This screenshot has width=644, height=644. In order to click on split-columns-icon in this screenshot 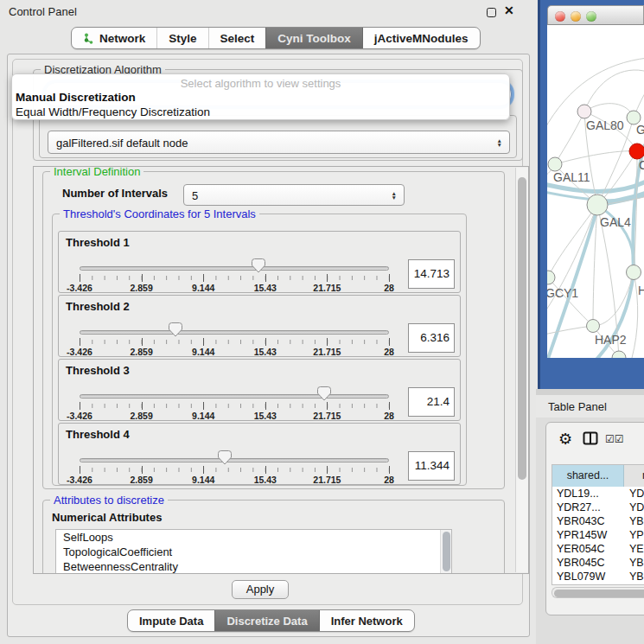, I will do `click(590, 440)`.